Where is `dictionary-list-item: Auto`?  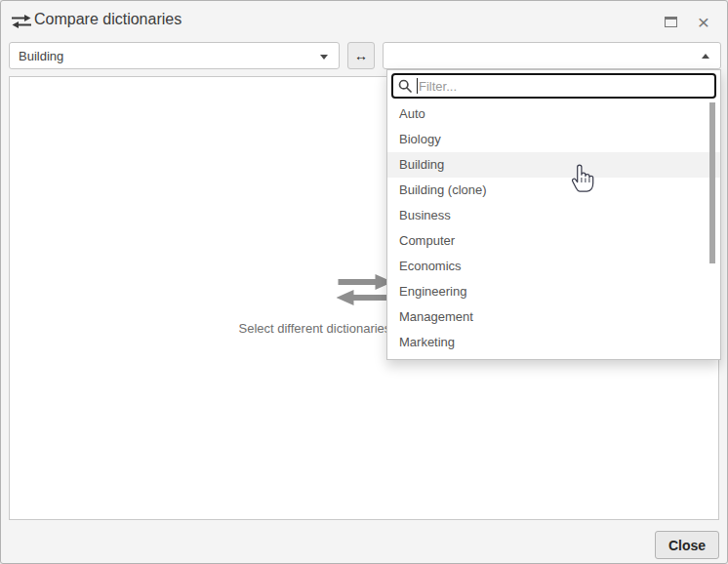
dictionary-list-item: Auto is located at coordinates (554, 114).